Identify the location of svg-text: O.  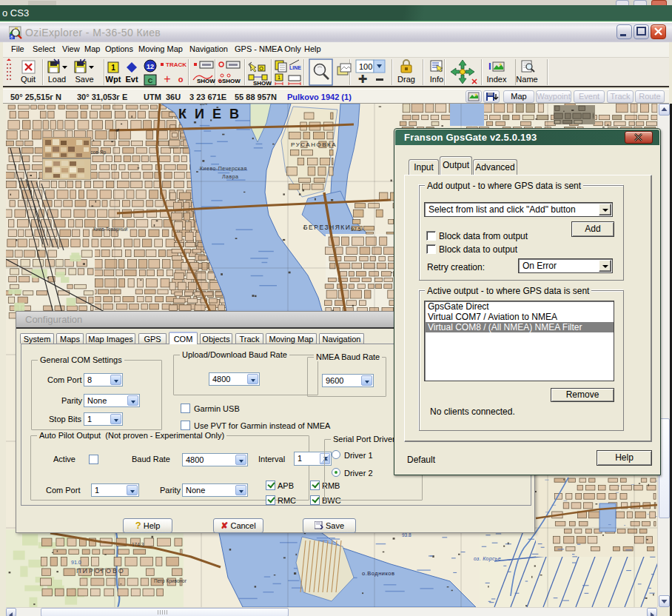
(261, 68).